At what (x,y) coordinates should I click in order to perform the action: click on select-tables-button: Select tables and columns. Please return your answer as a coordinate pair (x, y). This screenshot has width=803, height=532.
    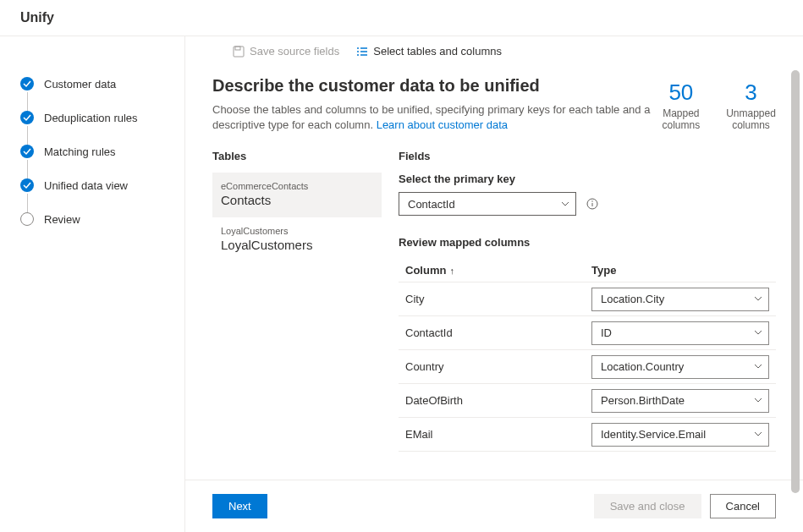
    Looking at the image, I should click on (429, 51).